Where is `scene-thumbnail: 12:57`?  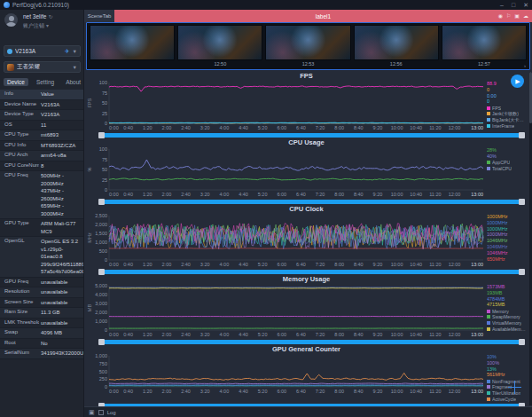 scene-thumbnail: 12:57 is located at coordinates (484, 46).